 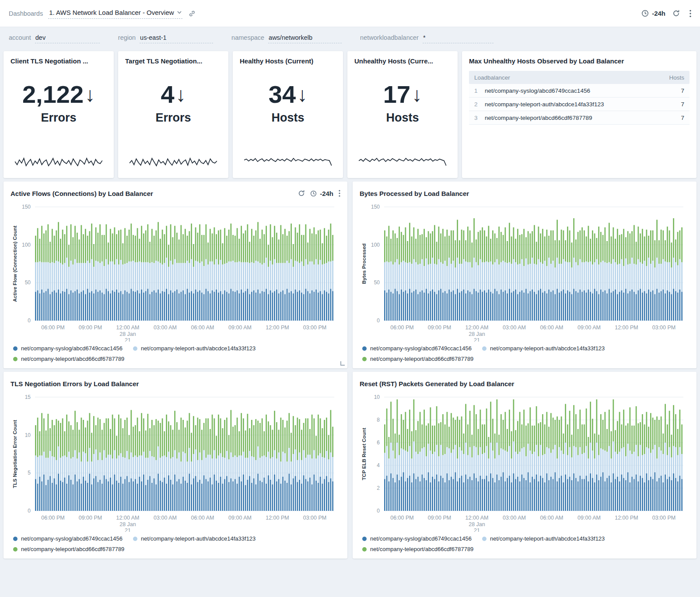 I want to click on filter-networkloadbalancer-input: *, so click(x=458, y=38).